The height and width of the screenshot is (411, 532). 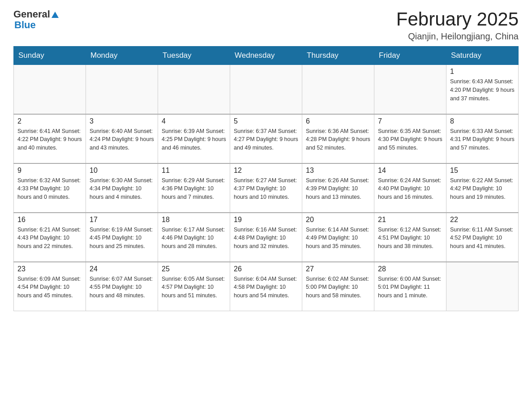 I want to click on day-number: 8, so click(x=482, y=121).